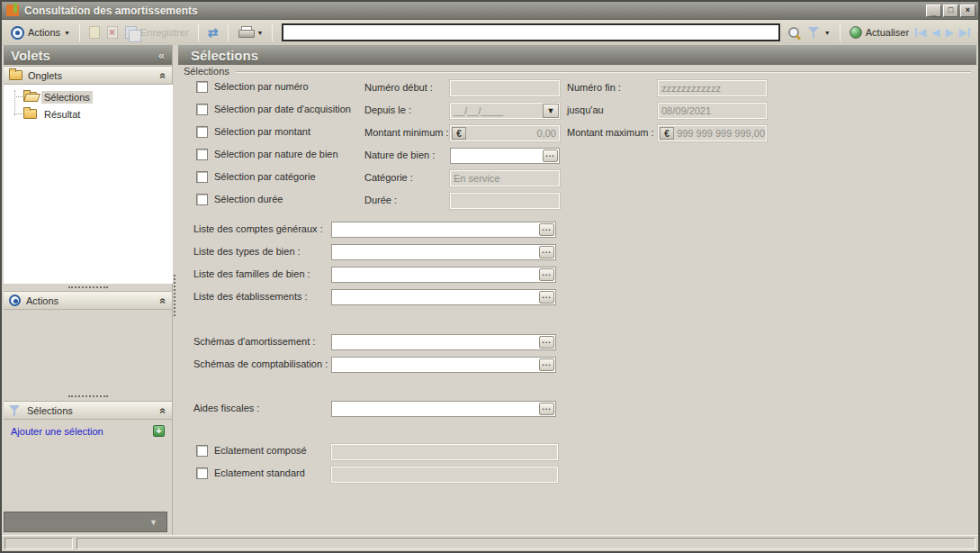  I want to click on checkbox-label: Sélection par catégorie, so click(265, 177).